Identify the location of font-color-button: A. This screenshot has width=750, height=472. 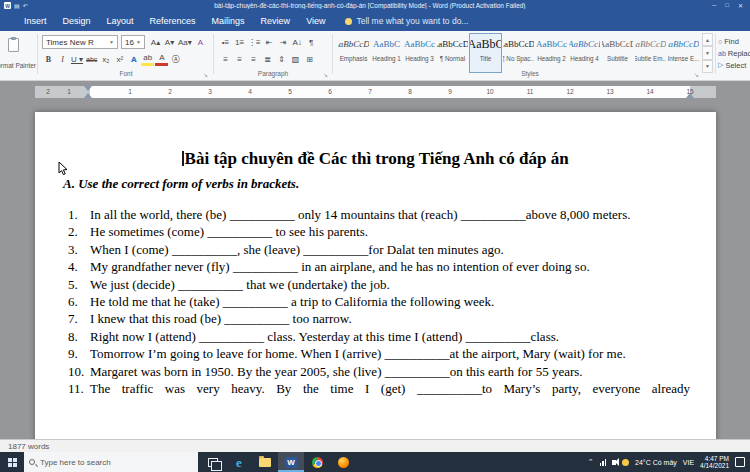
(162, 60).